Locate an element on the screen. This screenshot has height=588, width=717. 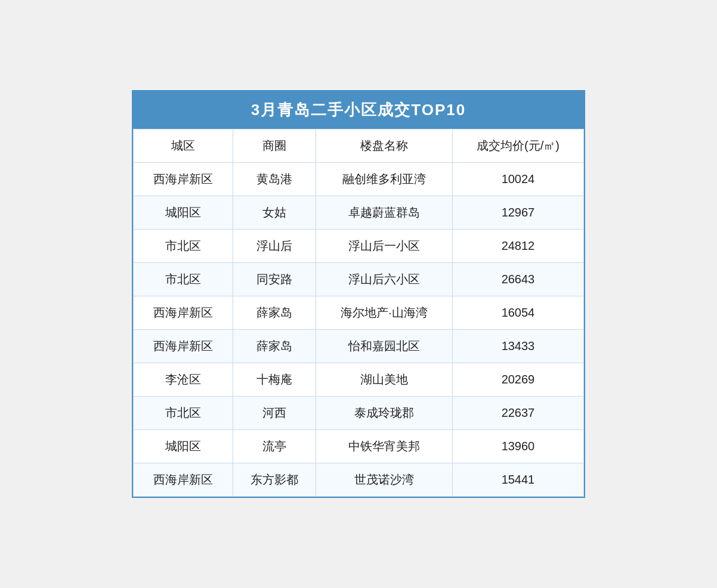
table-cell-price: 13960 is located at coordinates (518, 447).